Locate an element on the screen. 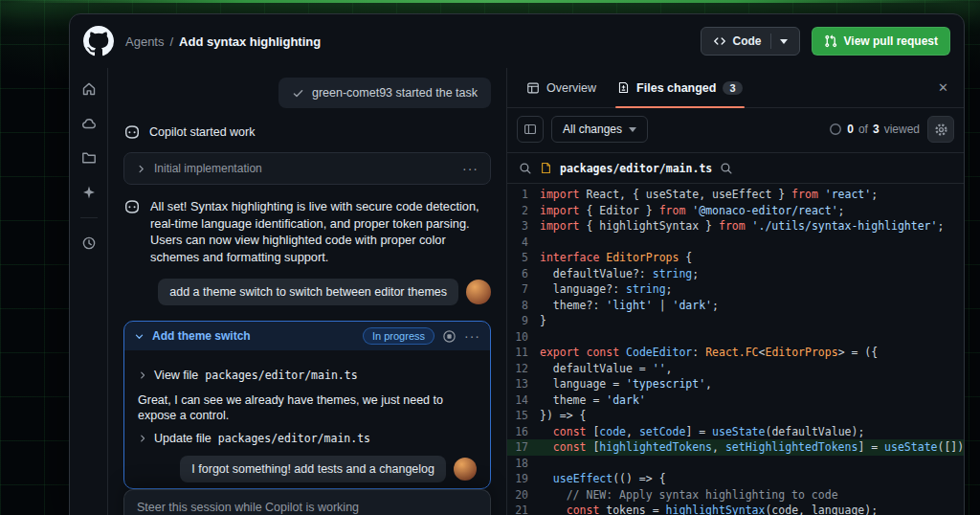 Image resolution: width=980 pixels, height=515 pixels. line-number: 14 is located at coordinates (523, 400).